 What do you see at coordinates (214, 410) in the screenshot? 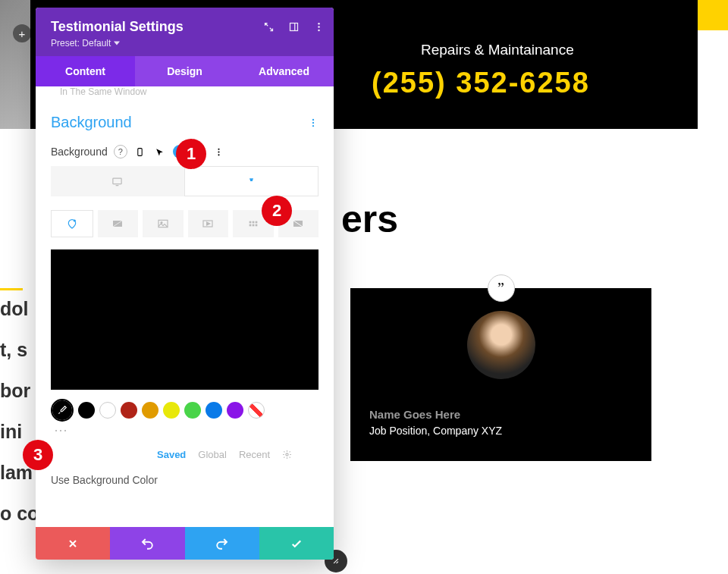
I see `swatch-blue` at bounding box center [214, 410].